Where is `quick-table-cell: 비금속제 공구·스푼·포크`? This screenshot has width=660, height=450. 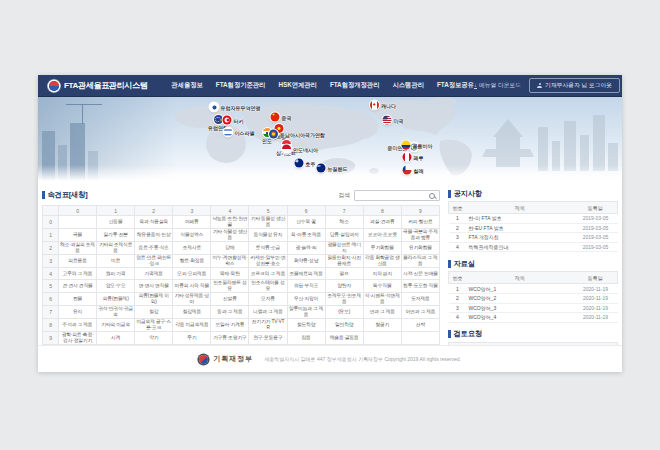
quick-table-cell: 비금속제 공구·스푼·포크 is located at coordinates (154, 326).